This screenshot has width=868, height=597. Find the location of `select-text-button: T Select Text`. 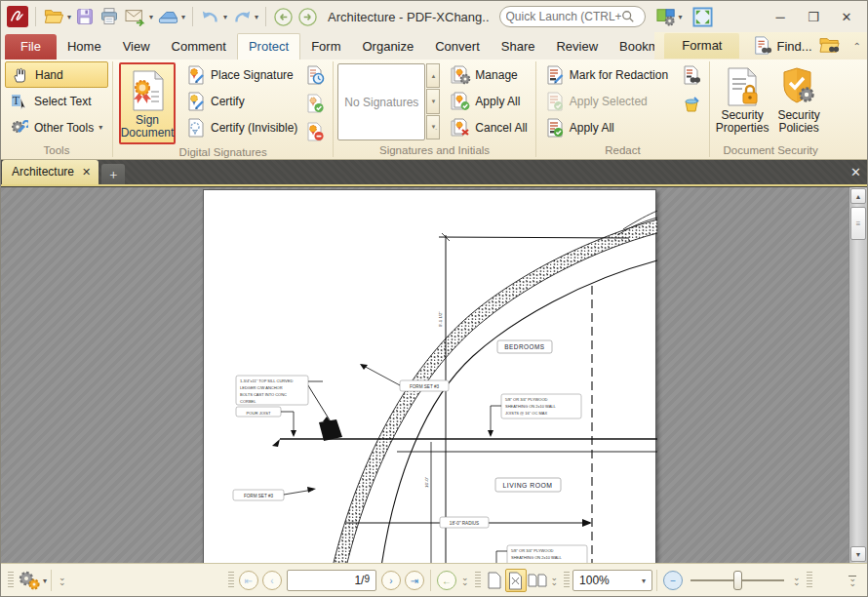

select-text-button: T Select Text is located at coordinates (57, 101).